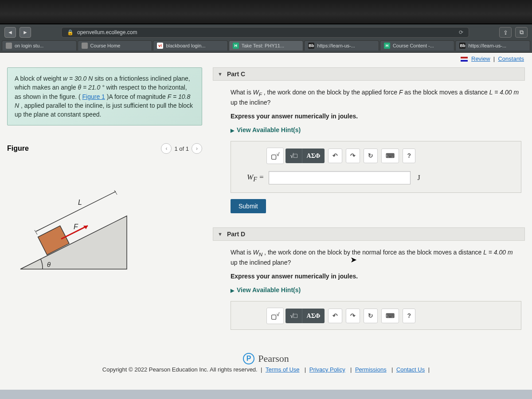 The width and height of the screenshot is (532, 399). I want to click on problem-text: A block of weight, so click(39, 78).